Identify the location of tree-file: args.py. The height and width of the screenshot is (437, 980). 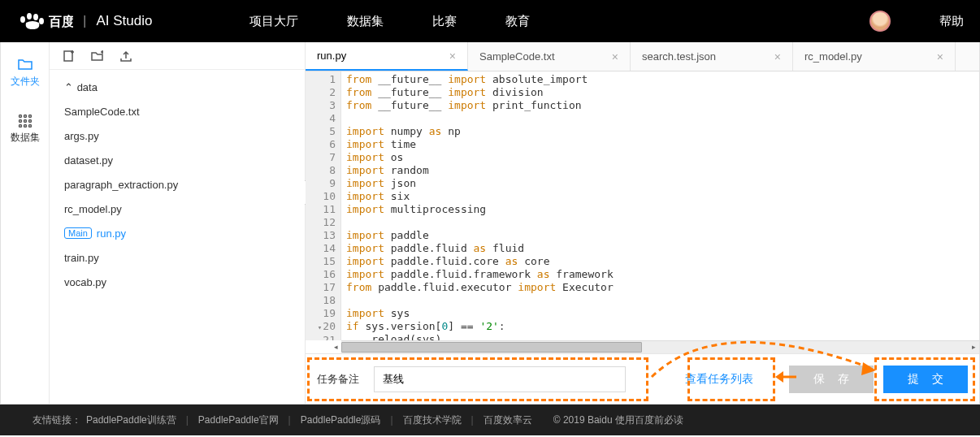
(177, 136).